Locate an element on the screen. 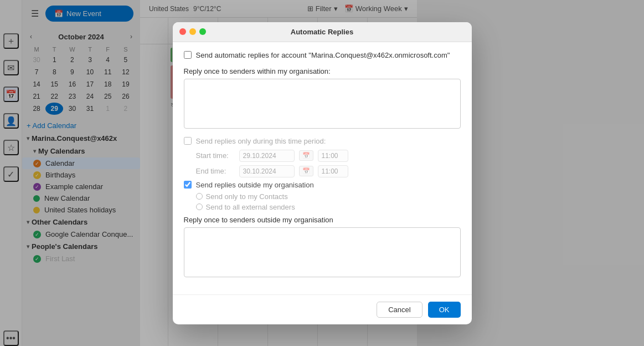 The height and width of the screenshot is (346, 644). end-time-input is located at coordinates (333, 171).